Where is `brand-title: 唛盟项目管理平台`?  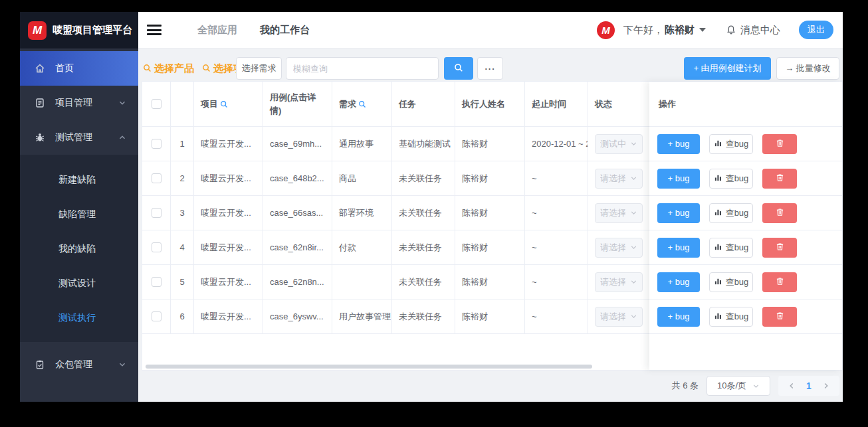 brand-title: 唛盟项目管理平台 is located at coordinates (92, 31).